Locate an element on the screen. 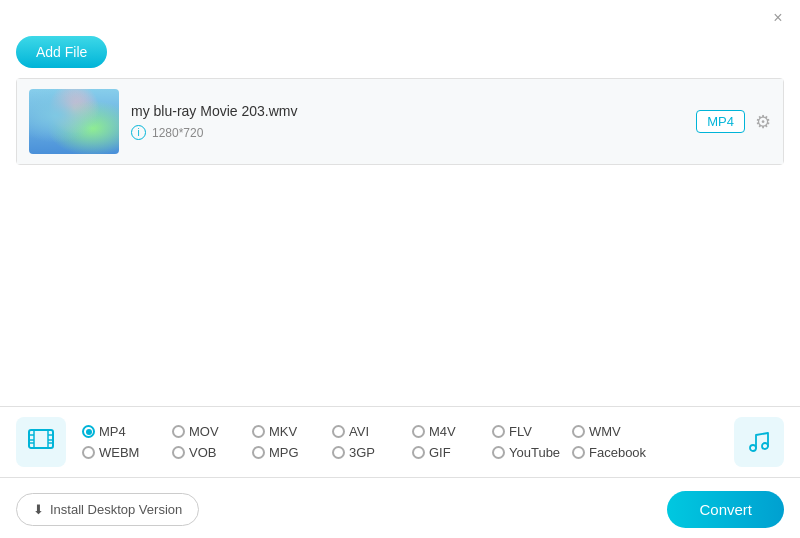 The image size is (800, 538). radio-mp4 is located at coordinates (88, 432).